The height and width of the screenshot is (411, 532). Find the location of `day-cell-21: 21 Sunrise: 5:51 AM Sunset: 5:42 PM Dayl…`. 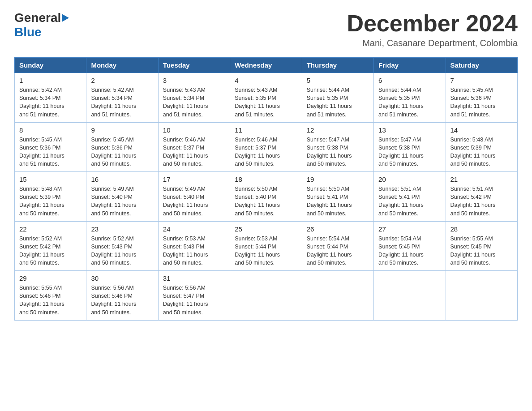

day-cell-21: 21 Sunrise: 5:51 AM Sunset: 5:42 PM Dayl… is located at coordinates (481, 197).